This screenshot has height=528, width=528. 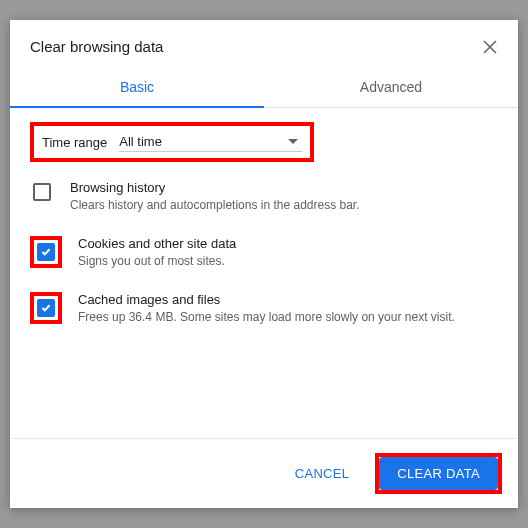 I want to click on close-icon, so click(x=490, y=47).